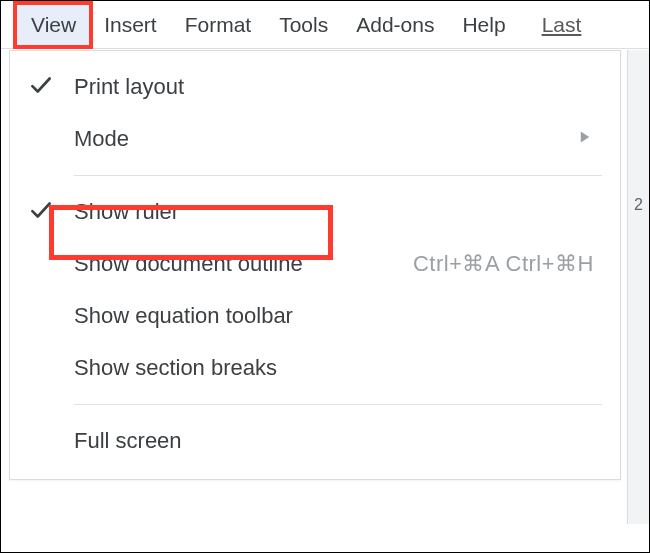 The image size is (650, 553). I want to click on menu-item-show-equation-toolbar: Show equation toolbar, so click(315, 316).